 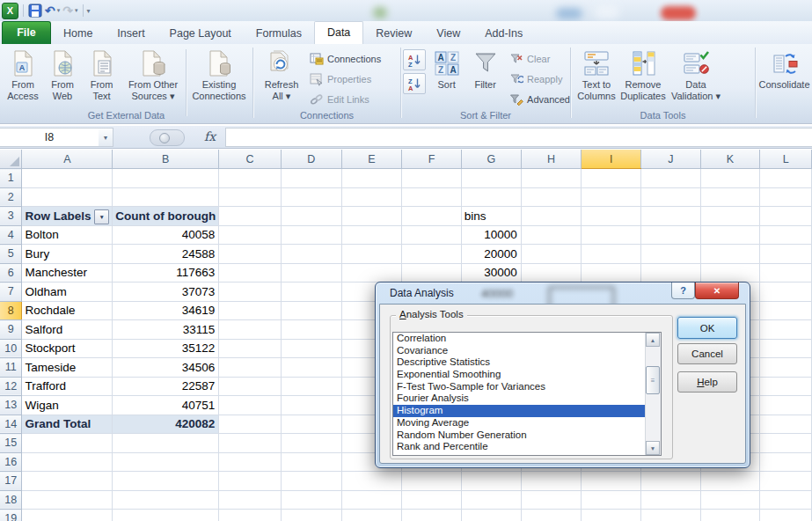 I want to click on name-box-dropdown-icon: ▼, so click(x=106, y=137).